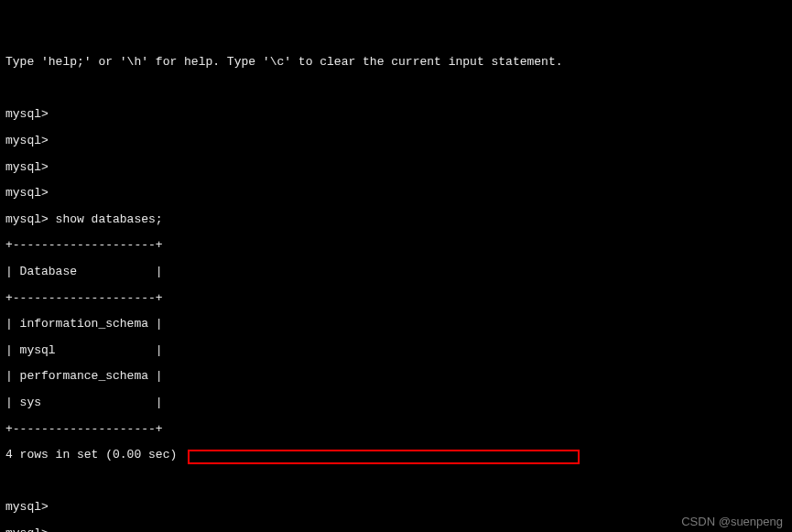 This screenshot has height=532, width=792. Describe the element at coordinates (396, 272) in the screenshot. I see `table-header: | Database |` at that location.